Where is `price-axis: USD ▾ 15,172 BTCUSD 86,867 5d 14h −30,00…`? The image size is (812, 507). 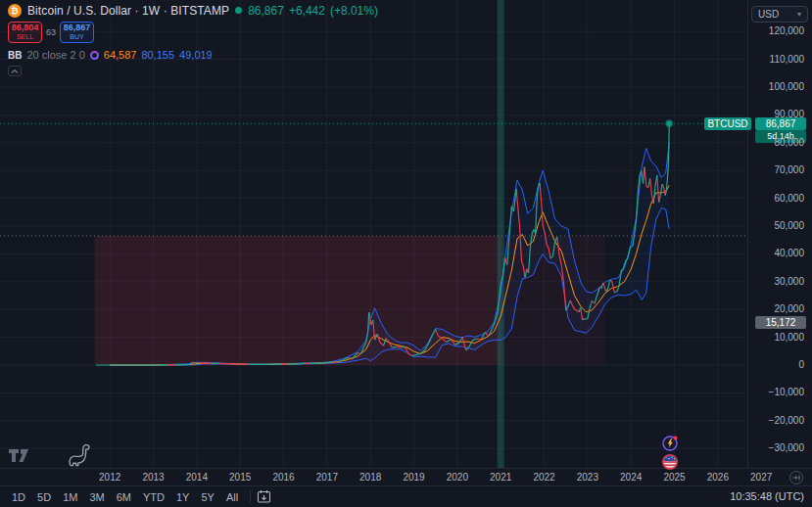
price-axis: USD ▾ 15,172 BTCUSD 86,867 5d 14h −30,00… is located at coordinates (780, 234).